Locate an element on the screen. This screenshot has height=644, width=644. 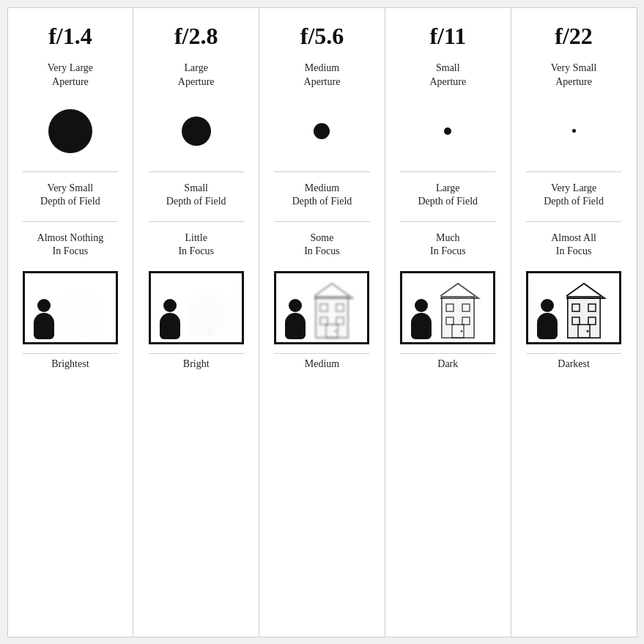
brightness-label: Dark is located at coordinates (448, 364).